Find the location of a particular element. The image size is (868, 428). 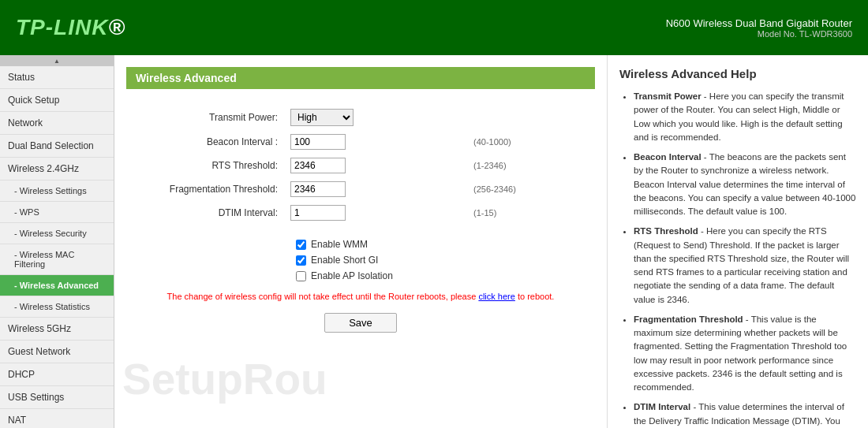

enable-ap-isolation-label: Enable AP Isolation is located at coordinates (352, 276).